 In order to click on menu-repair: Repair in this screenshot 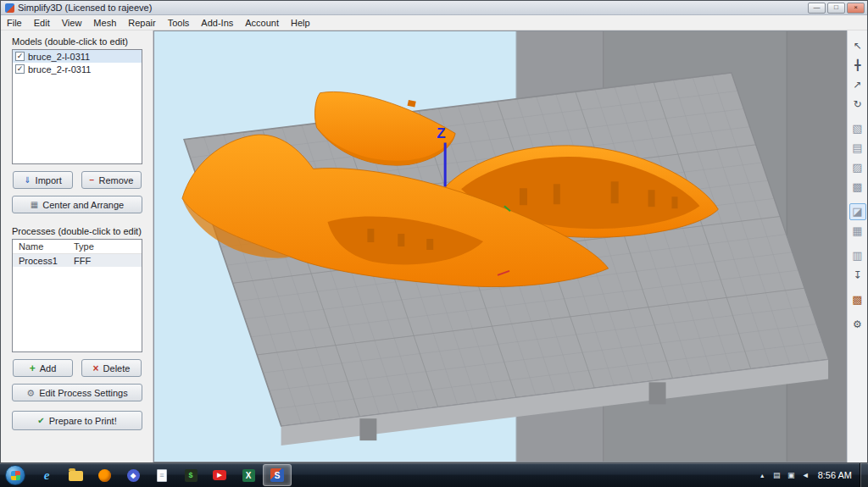, I will do `click(142, 22)`.